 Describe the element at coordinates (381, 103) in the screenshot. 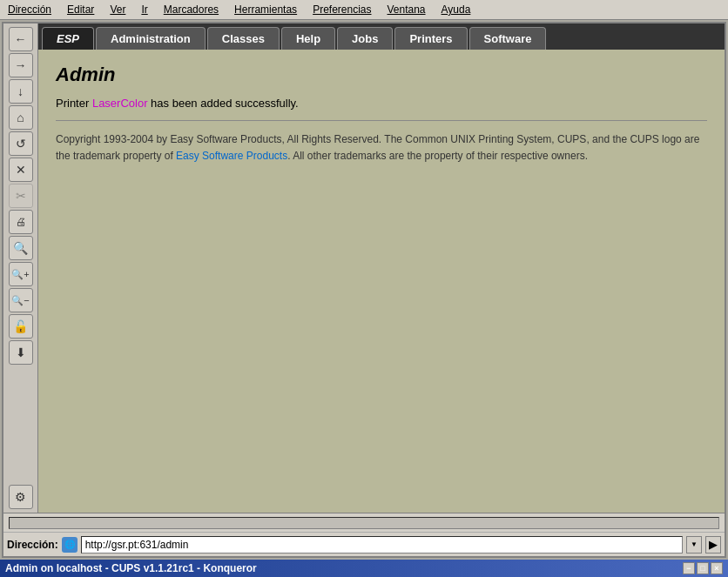

I see `success-message: Printer LaserColor has been added succes…` at that location.